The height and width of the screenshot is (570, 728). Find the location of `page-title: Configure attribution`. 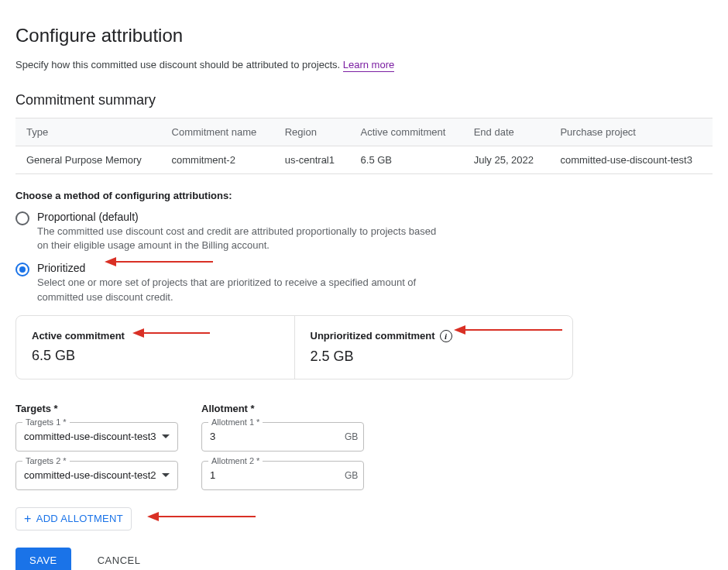

page-title: Configure attribution is located at coordinates (364, 36).